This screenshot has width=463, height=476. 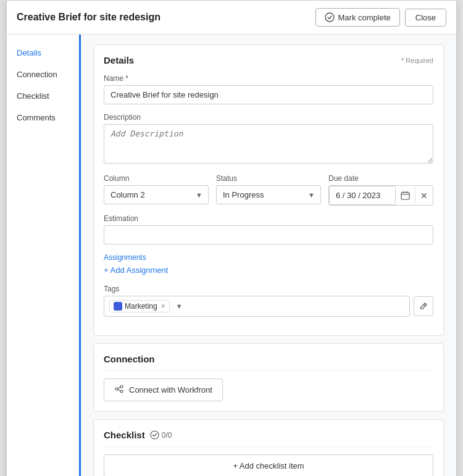 What do you see at coordinates (257, 306) in the screenshot?
I see `tags-input-area: Marketing × ▼` at bounding box center [257, 306].